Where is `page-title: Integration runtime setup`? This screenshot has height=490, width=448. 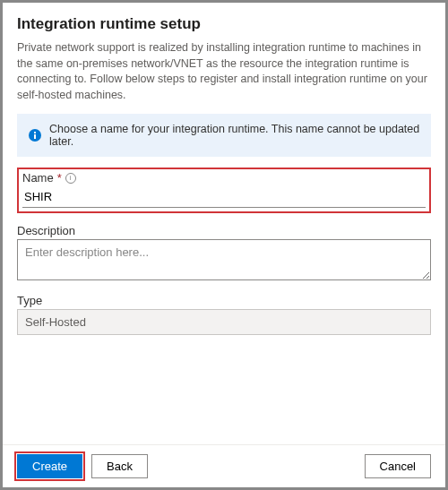 page-title: Integration runtime setup is located at coordinates (224, 24).